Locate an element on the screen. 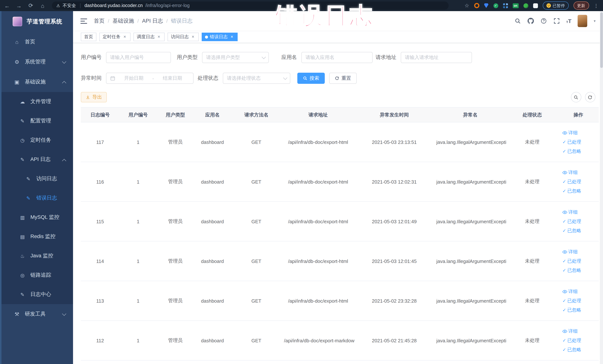 This screenshot has width=603, height=364. extension-green-check-icon: ✓ is located at coordinates (496, 6).